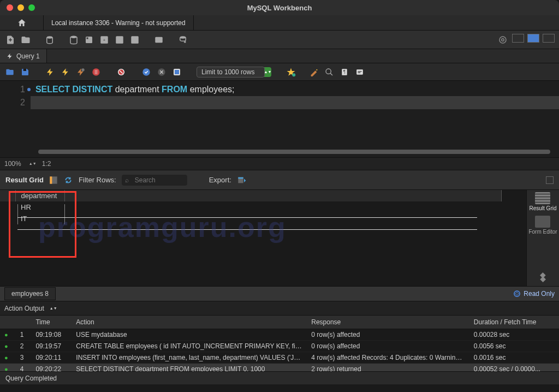 This screenshot has width=559, height=392. I want to click on search-icon: ⌕, so click(127, 180).